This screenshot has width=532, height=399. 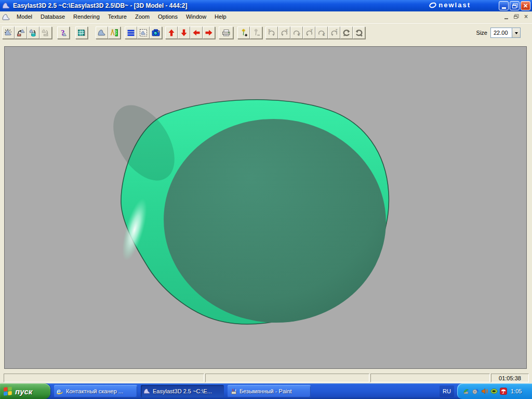 I want to click on rotate-x-ccw-button-disabled: X, so click(x=272, y=33).